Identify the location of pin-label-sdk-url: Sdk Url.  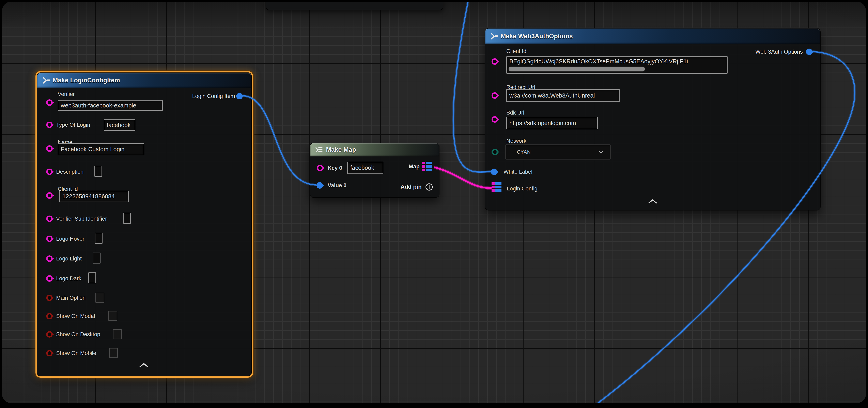
(516, 112).